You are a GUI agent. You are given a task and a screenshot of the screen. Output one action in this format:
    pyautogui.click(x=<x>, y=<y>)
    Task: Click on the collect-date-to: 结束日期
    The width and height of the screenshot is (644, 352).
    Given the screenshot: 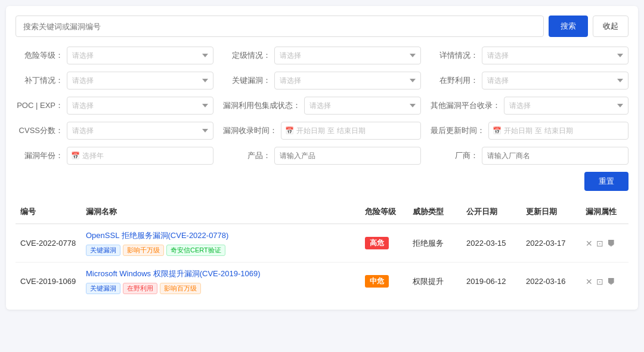 What is the action you would take?
    pyautogui.click(x=351, y=131)
    